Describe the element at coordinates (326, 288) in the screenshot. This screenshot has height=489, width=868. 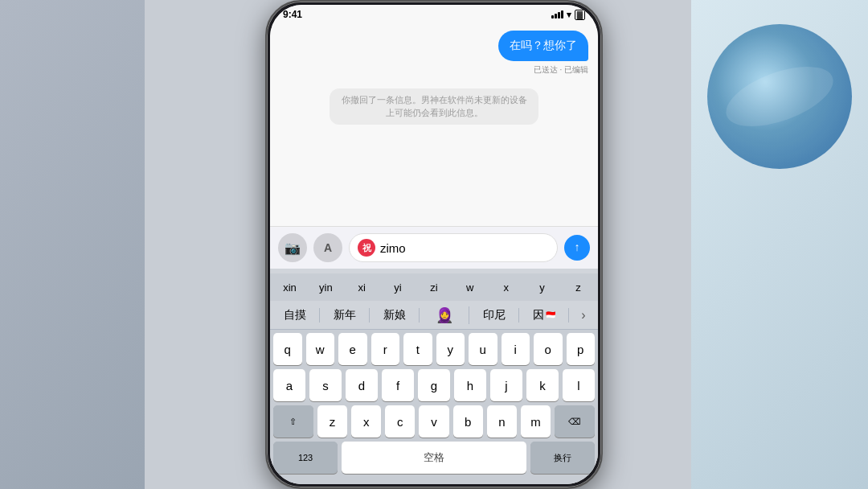
I see `pinyin-yin: yin` at that location.